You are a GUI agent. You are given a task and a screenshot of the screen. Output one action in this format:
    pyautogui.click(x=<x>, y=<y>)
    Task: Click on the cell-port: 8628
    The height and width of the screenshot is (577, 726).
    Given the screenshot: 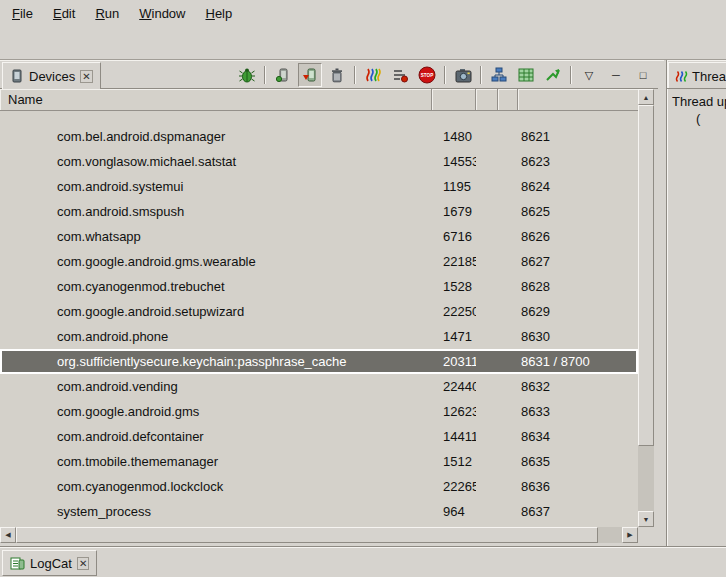 What is the action you would take?
    pyautogui.click(x=578, y=286)
    